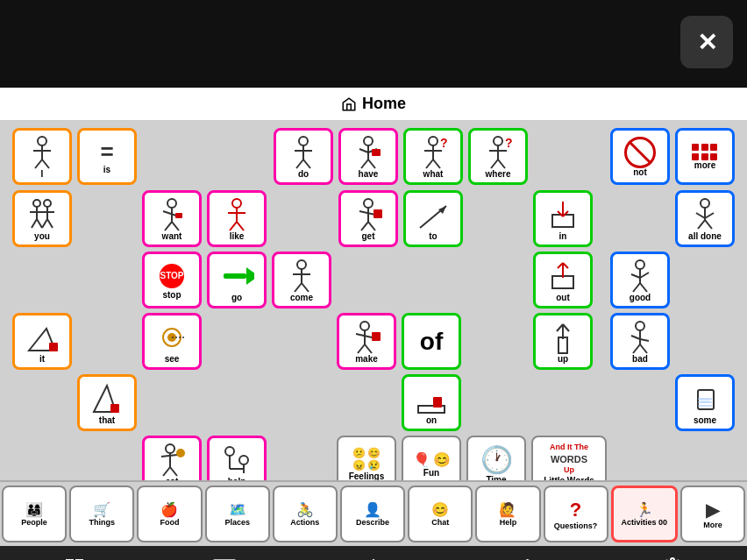 The height and width of the screenshot is (560, 747). I want to click on cat-questions: ? Questions?, so click(576, 514).